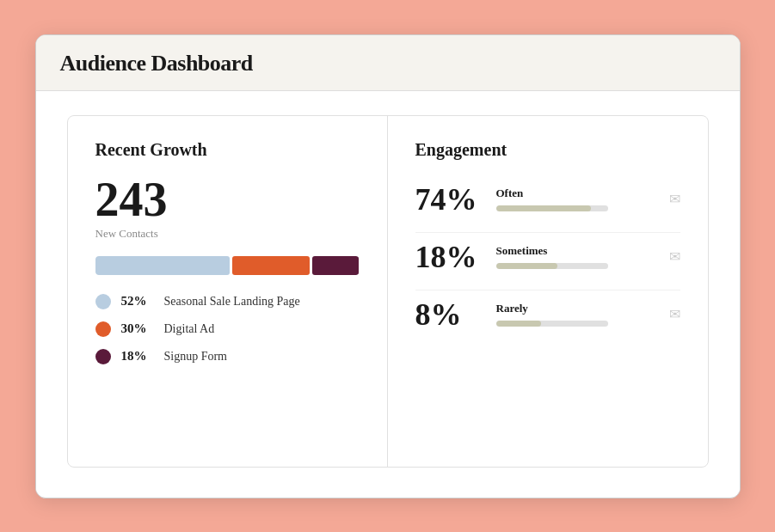 This screenshot has height=532, width=775. What do you see at coordinates (575, 315) in the screenshot?
I see `engagement-details: Rarely` at bounding box center [575, 315].